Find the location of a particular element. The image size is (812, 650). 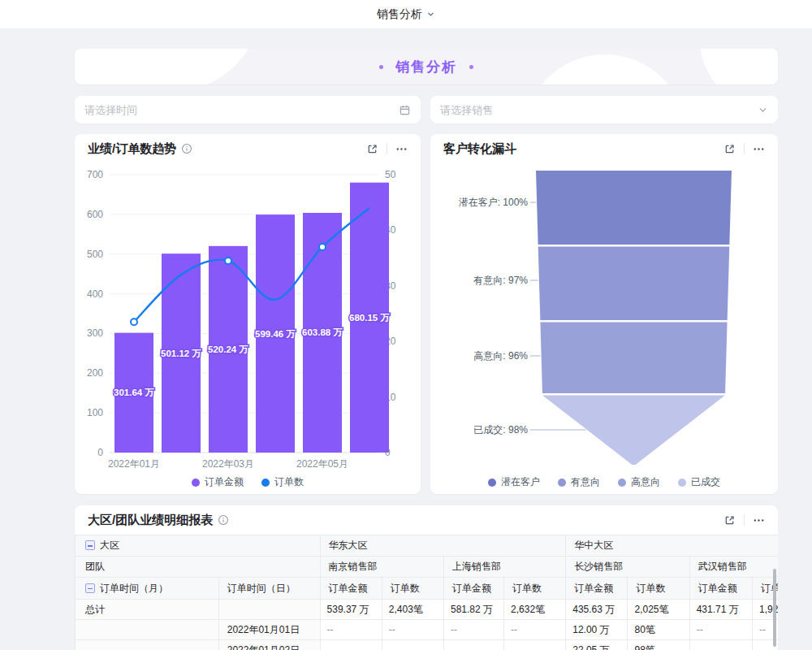

svg-text: 0 is located at coordinates (101, 453).